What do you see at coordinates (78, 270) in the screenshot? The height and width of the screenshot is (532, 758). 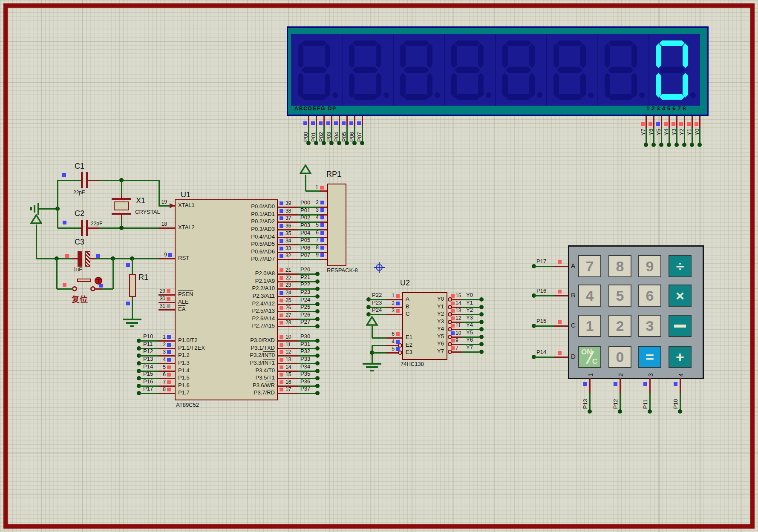 I see `c3-value: 1uF` at bounding box center [78, 270].